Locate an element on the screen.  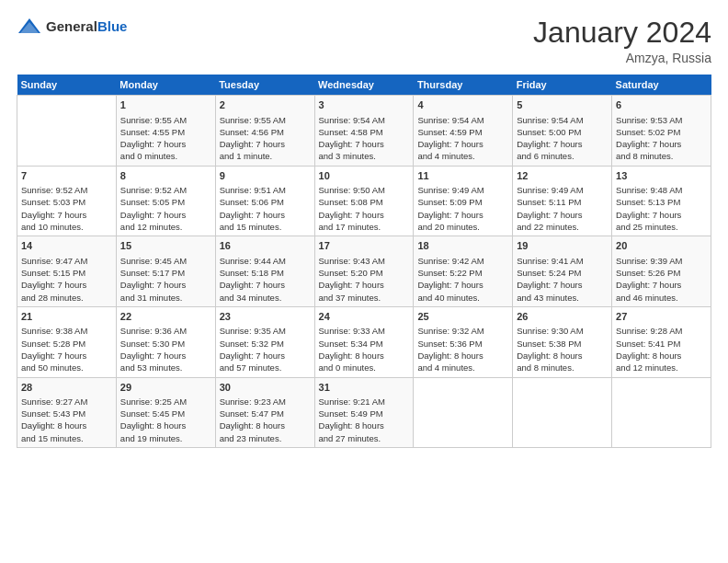
day-content: Sunrise: 9:25 AM is located at coordinates (165, 401).